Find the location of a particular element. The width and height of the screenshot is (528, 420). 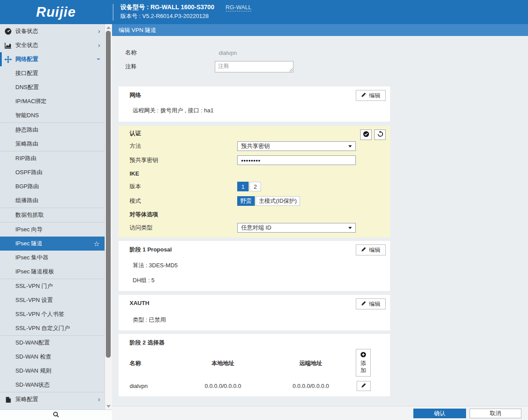

sidebar-item-ipsec-wizard: IPsec 向导 is located at coordinates (53, 230).